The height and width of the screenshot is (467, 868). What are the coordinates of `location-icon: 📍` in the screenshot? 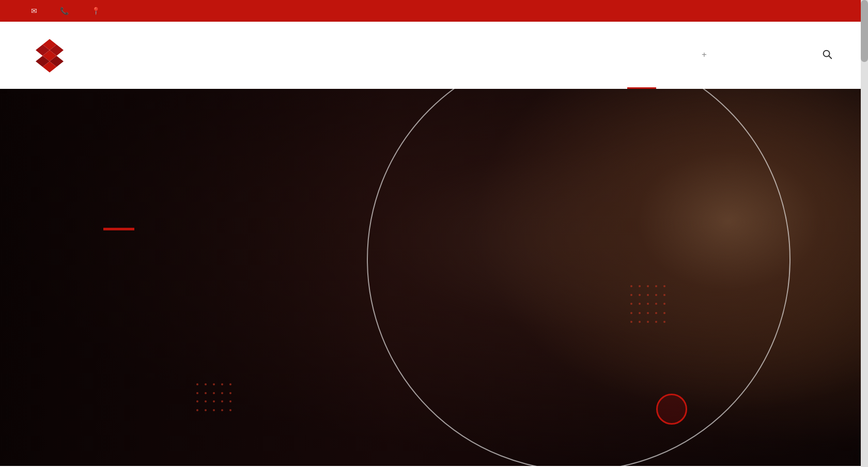 It's located at (96, 11).